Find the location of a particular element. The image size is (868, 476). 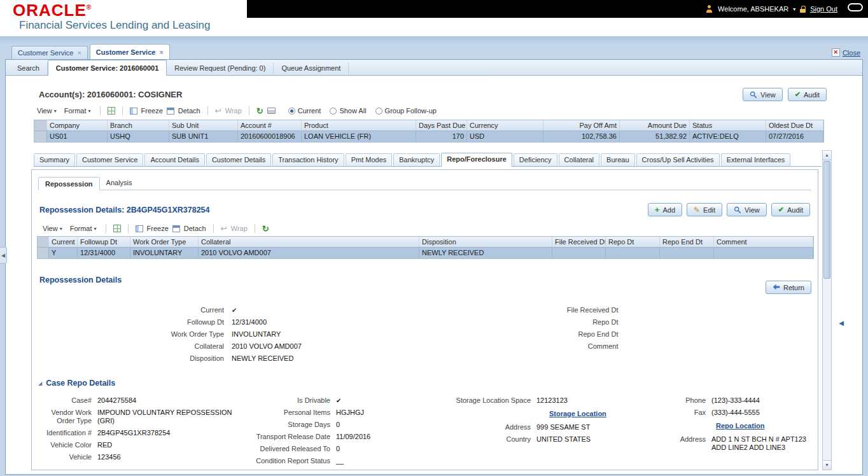

tab-customer-details: Customer Details is located at coordinates (239, 160).